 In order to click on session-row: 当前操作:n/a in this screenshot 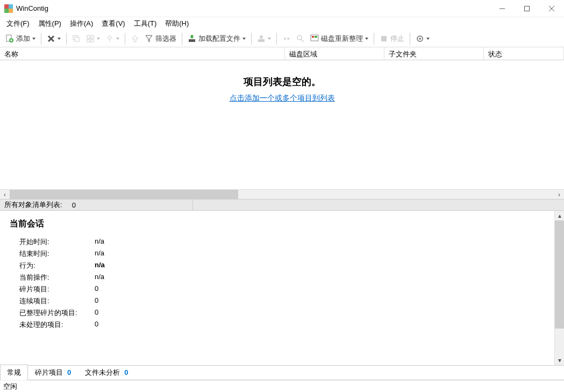, I will do `click(282, 277)`.